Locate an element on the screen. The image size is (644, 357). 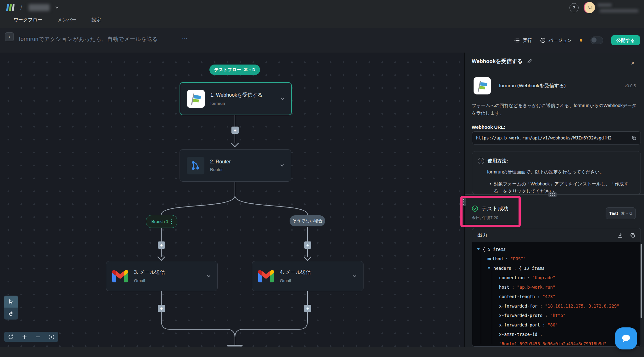
more-options-button: … is located at coordinates (185, 37).